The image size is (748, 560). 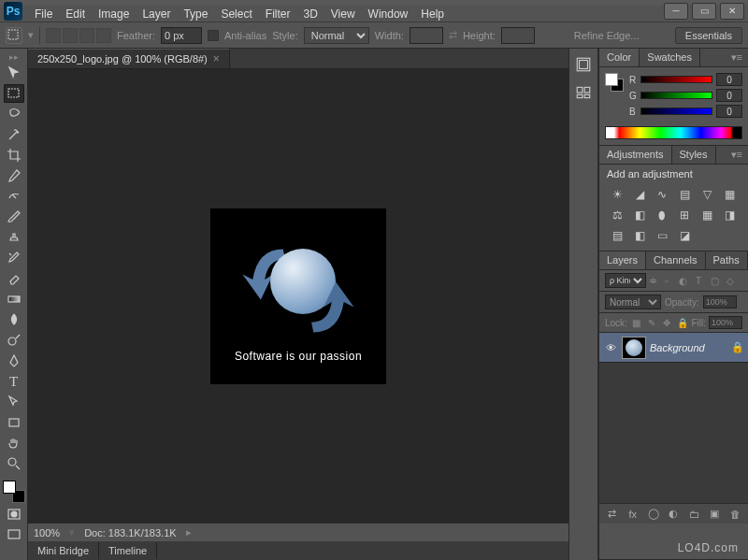 I want to click on new-group-icon: 🗀, so click(x=694, y=514).